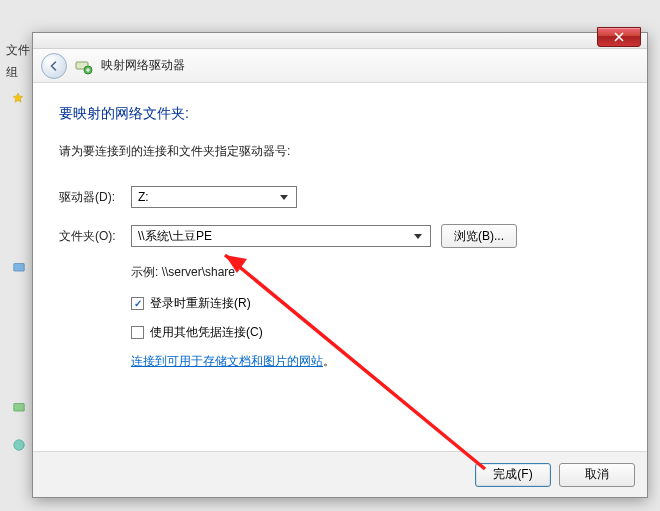 The image size is (660, 511). What do you see at coordinates (200, 304) in the screenshot?
I see `reconnect-label: 登录时重新连接(R)` at bounding box center [200, 304].